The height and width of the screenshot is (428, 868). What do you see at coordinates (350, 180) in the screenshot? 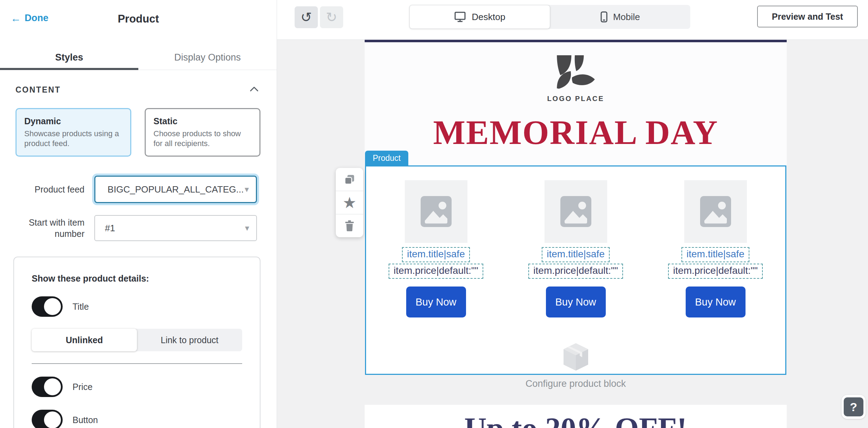
I see `duplicate-block-button` at bounding box center [350, 180].